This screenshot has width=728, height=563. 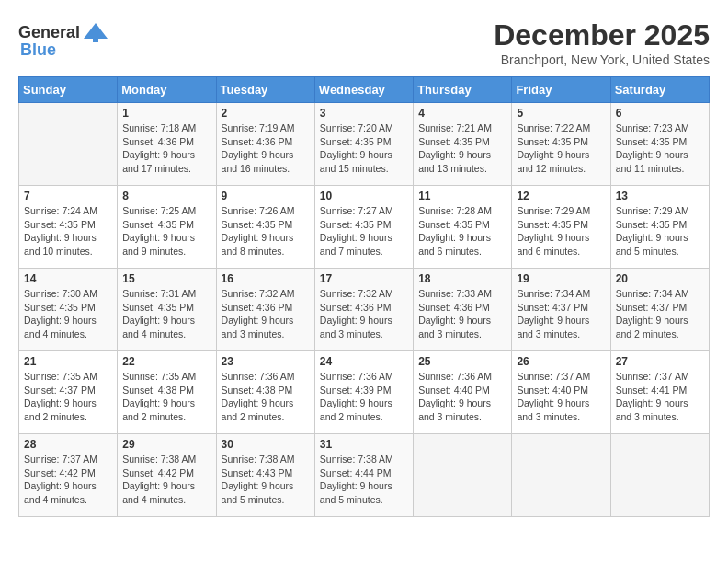 I want to click on calendar-cell: 7Sunrise: 7:24 AMSunset: 4:35 PMDaylight…, so click(x=68, y=227).